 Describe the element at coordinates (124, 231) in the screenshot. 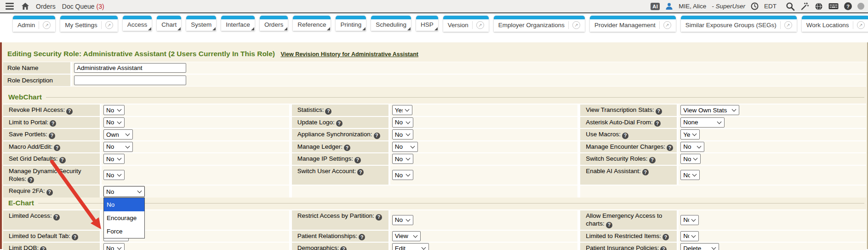

I see `dropdown-option-force: Force` at that location.